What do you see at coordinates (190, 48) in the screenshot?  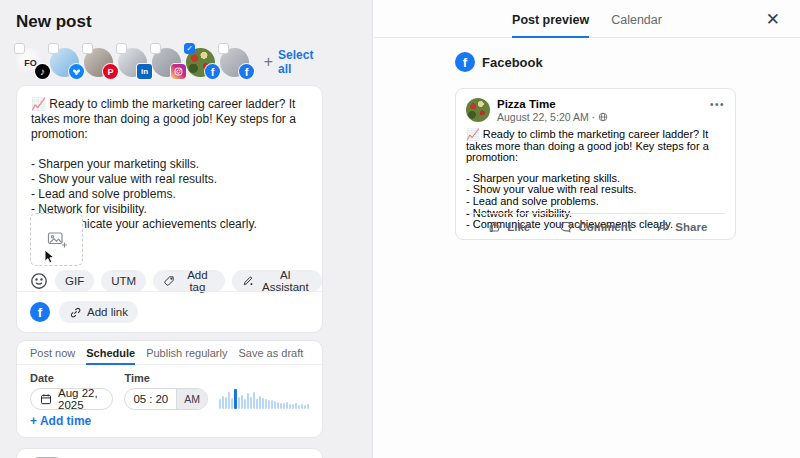 I see `account-checkbox: ✓` at bounding box center [190, 48].